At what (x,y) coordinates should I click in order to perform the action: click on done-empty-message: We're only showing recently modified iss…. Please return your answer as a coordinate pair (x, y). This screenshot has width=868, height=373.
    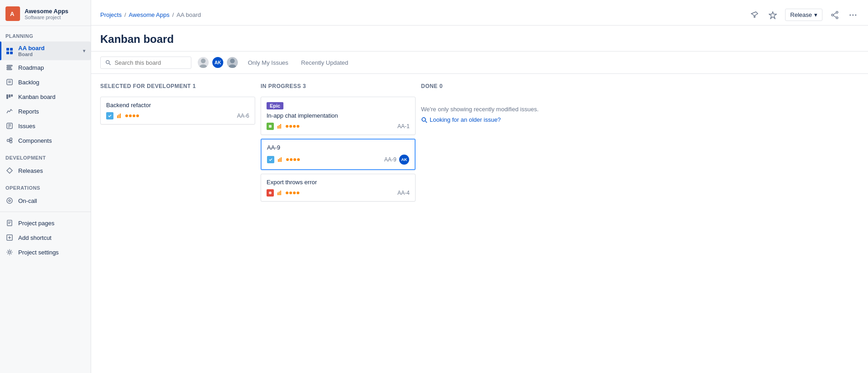
    Looking at the image, I should click on (640, 114).